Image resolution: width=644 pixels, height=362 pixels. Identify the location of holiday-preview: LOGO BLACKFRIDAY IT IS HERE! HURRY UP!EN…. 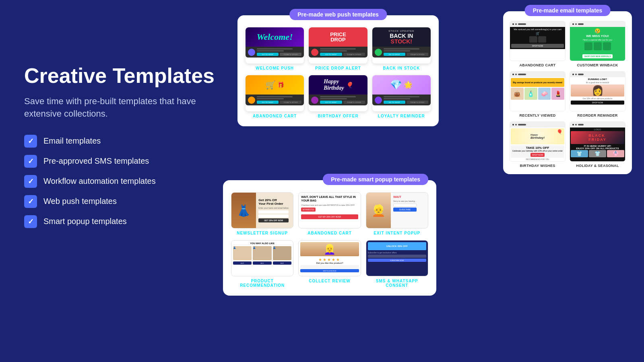
(597, 142).